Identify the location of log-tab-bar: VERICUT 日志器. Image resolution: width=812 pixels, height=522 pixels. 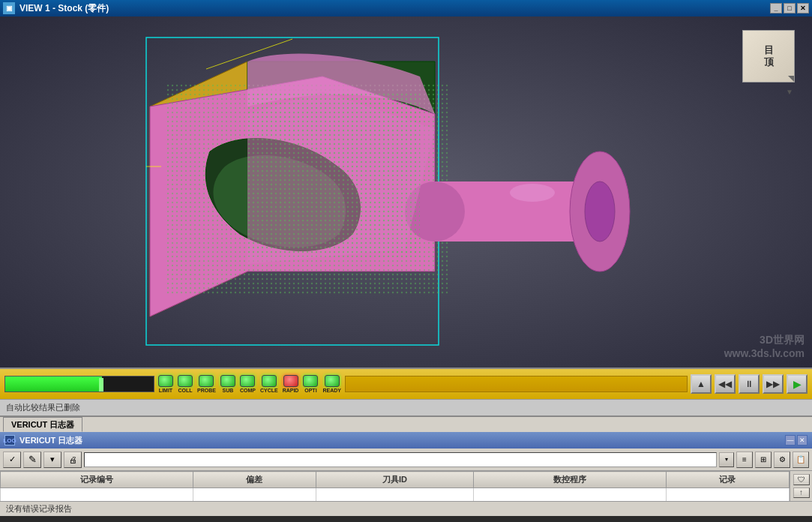
(406, 424).